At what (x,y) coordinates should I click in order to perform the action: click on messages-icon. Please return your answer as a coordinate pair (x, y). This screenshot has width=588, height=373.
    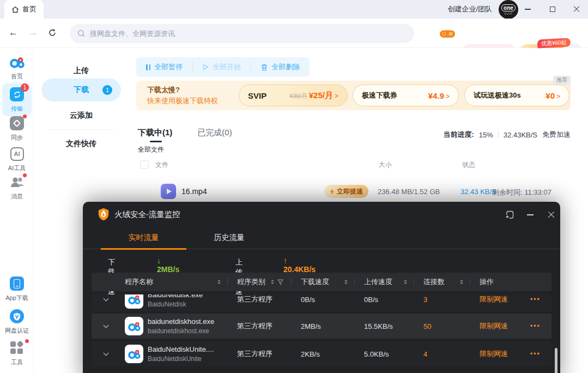
    Looking at the image, I should click on (17, 182).